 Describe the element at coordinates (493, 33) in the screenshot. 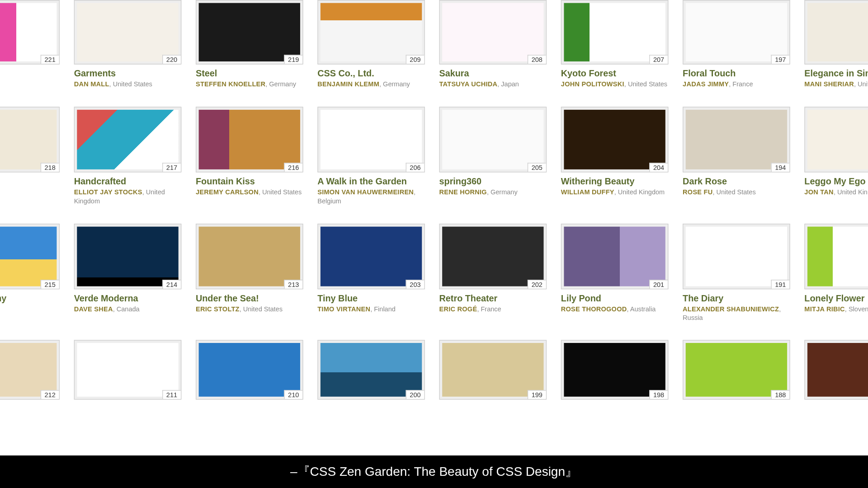

I see `design-thumbnail: 208` at that location.